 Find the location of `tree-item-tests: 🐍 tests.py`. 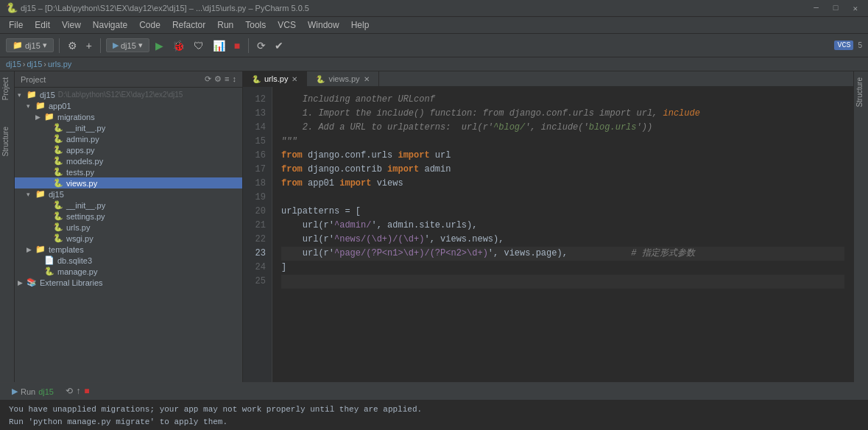

tree-item-tests: 🐍 tests.py is located at coordinates (128, 172).